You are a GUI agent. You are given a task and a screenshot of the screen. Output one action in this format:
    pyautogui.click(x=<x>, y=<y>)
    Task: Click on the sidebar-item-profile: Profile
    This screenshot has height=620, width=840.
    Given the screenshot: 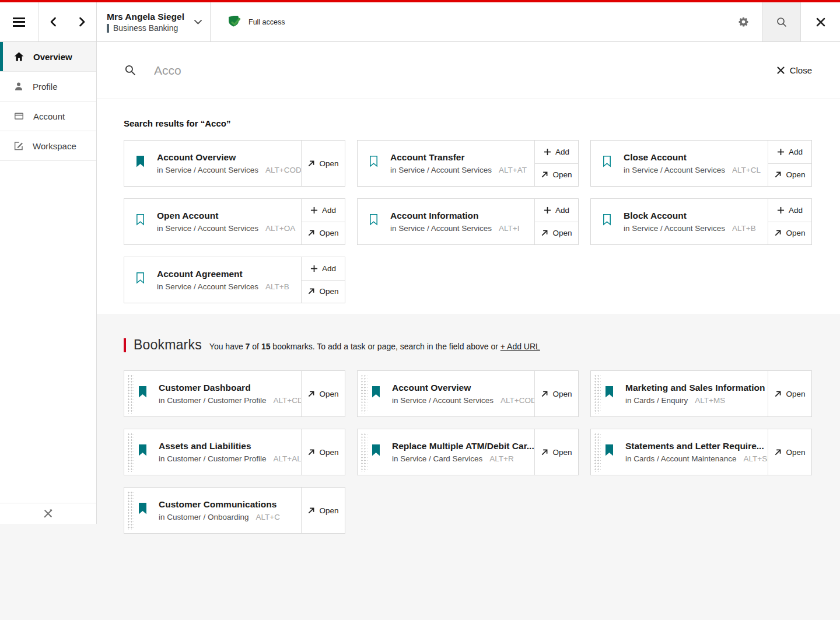 What is the action you would take?
    pyautogui.click(x=48, y=86)
    